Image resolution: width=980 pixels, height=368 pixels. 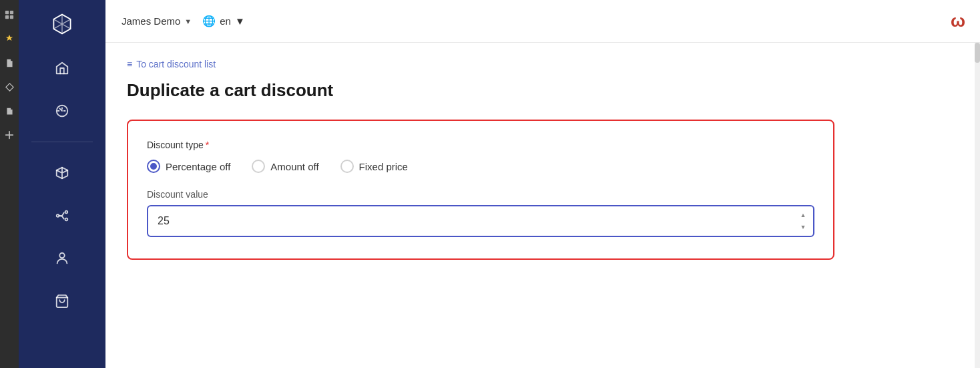 I want to click on radio-amount-off-label: Amount off, so click(x=294, y=167).